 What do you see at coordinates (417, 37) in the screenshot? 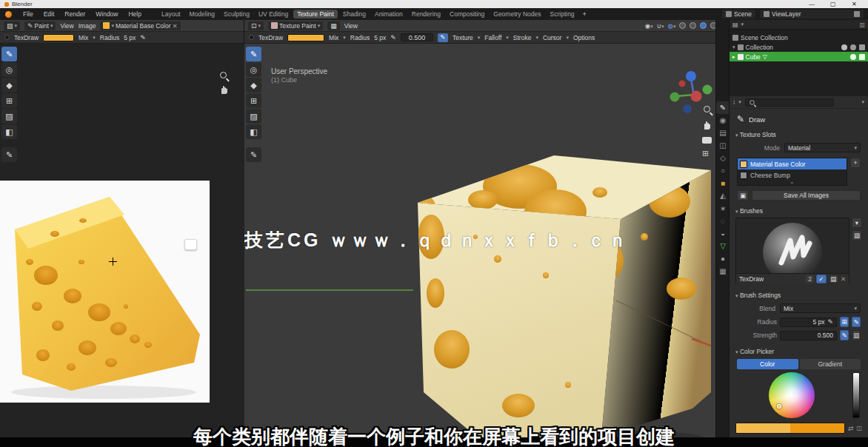
I see `vp-strength-field: 0.500` at bounding box center [417, 37].